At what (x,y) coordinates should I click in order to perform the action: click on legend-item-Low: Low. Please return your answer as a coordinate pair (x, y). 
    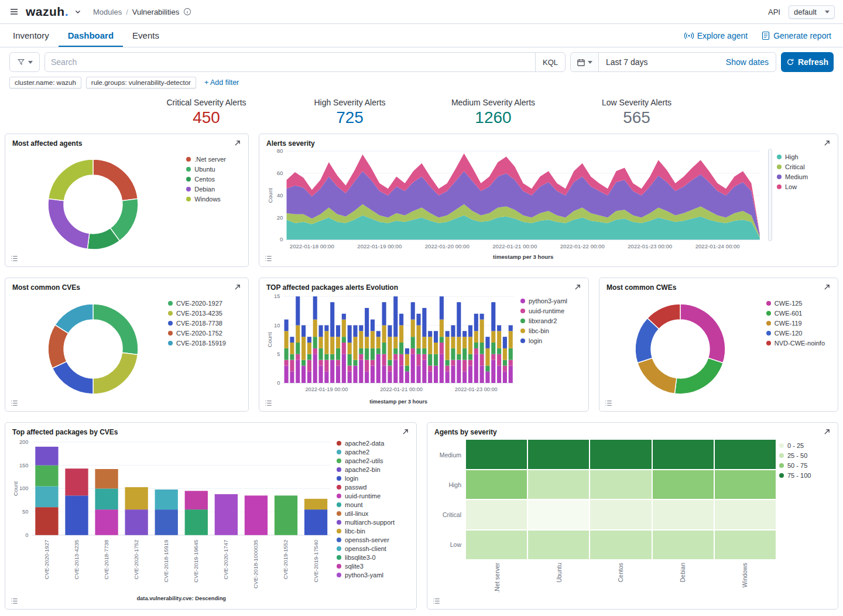
    Looking at the image, I should click on (804, 187).